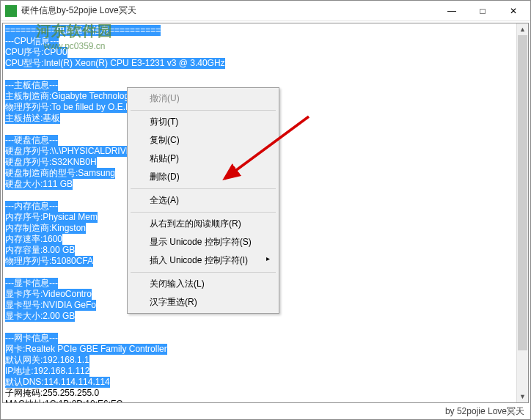 This screenshot has height=420, width=531. Describe the element at coordinates (203, 122) in the screenshot. I see `context-menu-item: 剪切(T)` at that location.